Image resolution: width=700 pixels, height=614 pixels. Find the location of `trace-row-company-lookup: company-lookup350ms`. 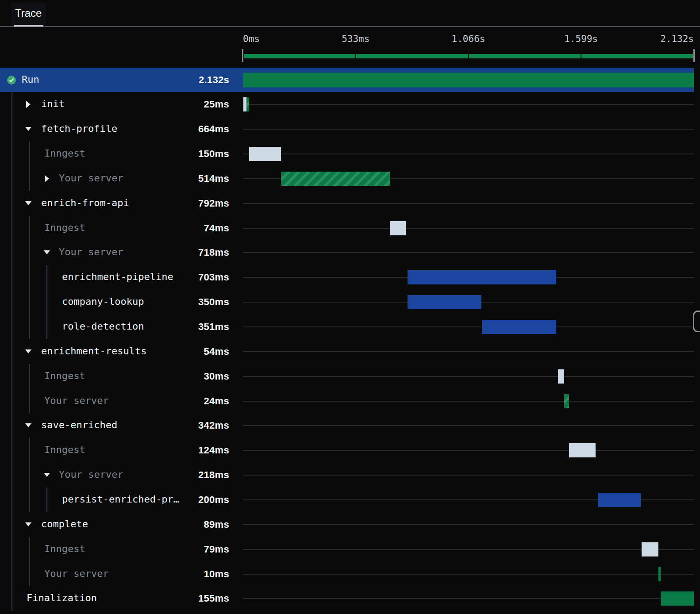

trace-row-company-lookup: company-lookup350ms is located at coordinates (347, 302).